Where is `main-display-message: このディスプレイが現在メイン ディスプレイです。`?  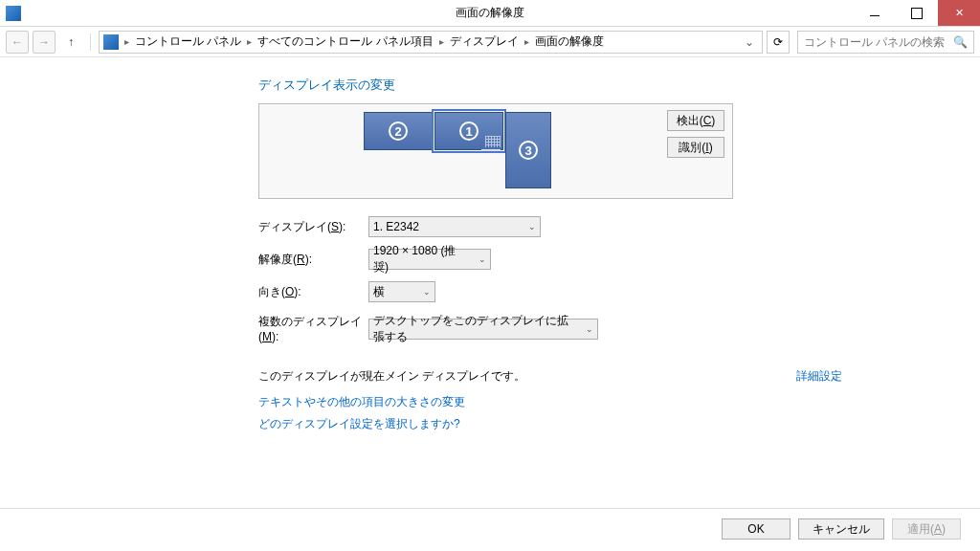 main-display-message: このディスプレイが現在メイン ディスプレイです。 is located at coordinates (392, 377).